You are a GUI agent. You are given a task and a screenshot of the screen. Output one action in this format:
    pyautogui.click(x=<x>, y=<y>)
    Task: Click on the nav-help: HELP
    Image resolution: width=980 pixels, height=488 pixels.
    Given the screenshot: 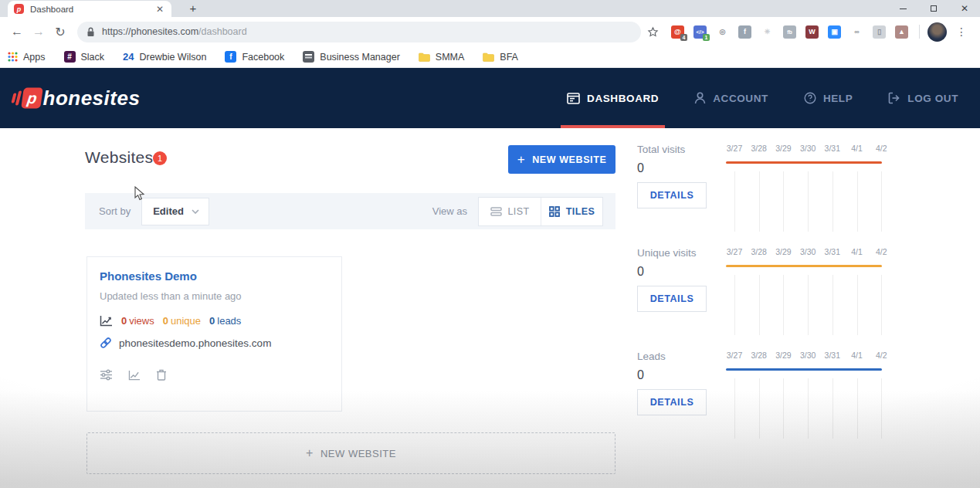 What is the action you would take?
    pyautogui.click(x=828, y=98)
    